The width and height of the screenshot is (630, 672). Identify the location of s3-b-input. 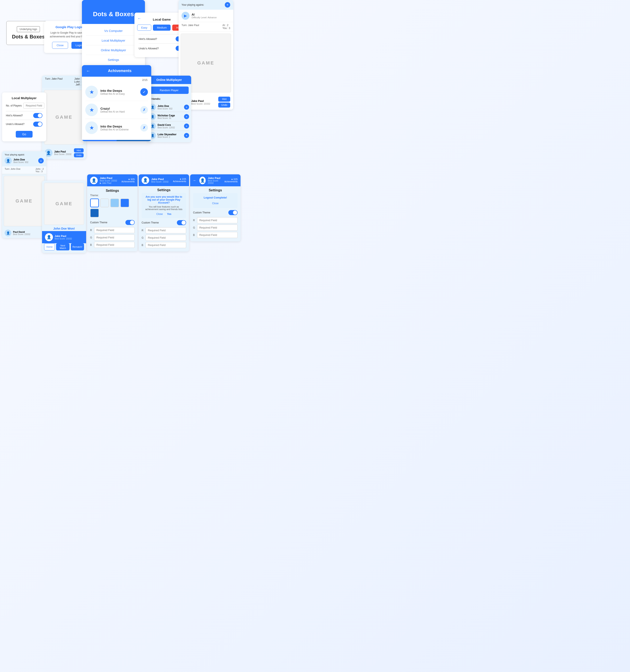
(217, 235).